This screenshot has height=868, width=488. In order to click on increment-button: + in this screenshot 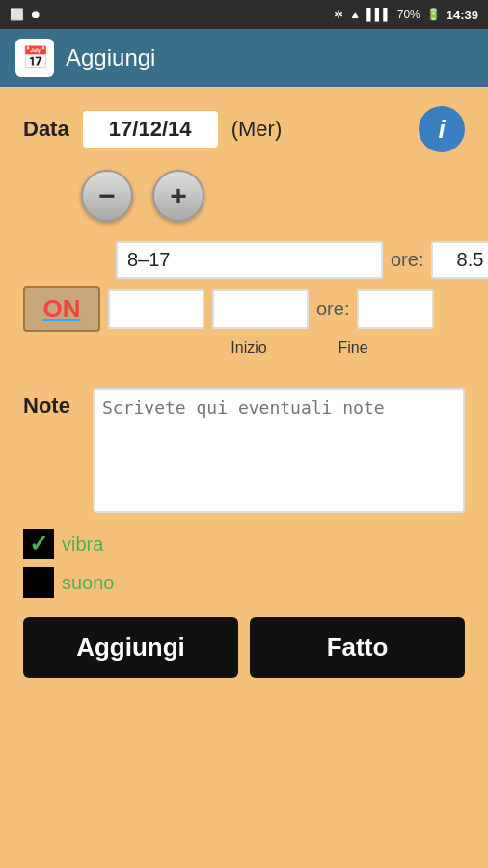, I will do `click(178, 196)`.